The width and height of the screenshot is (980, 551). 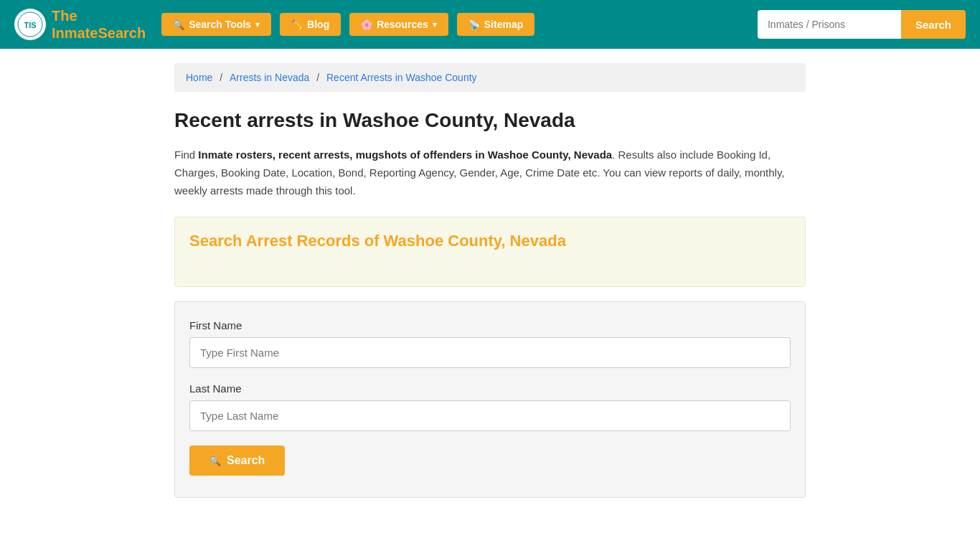 I want to click on search-submit-label: Search, so click(x=245, y=461).